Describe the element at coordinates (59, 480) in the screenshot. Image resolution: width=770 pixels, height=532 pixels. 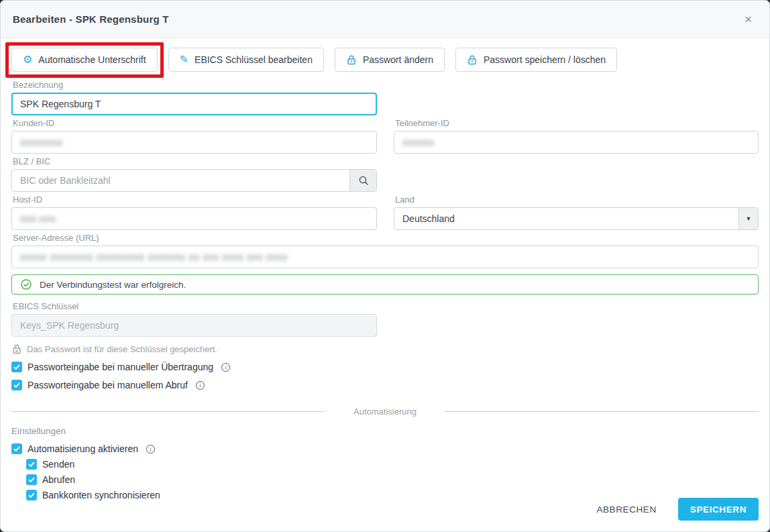
I see `checkbox-label: Abrufen` at that location.